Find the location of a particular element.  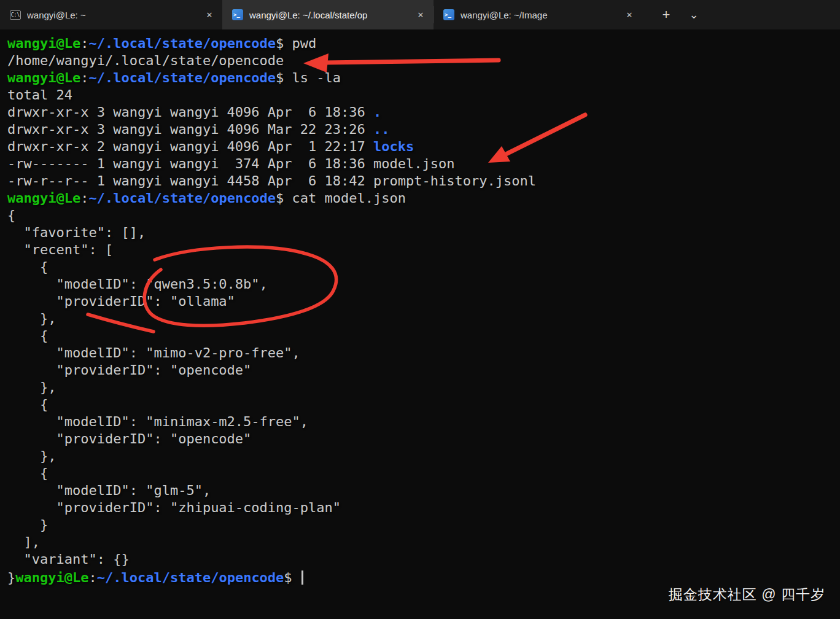

terminal-text-segment: locks is located at coordinates (394, 146).